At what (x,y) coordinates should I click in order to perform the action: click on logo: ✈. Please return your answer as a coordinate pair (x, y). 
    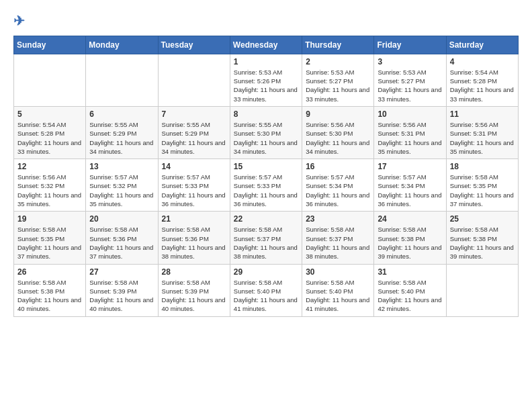
    Looking at the image, I should click on (19, 21).